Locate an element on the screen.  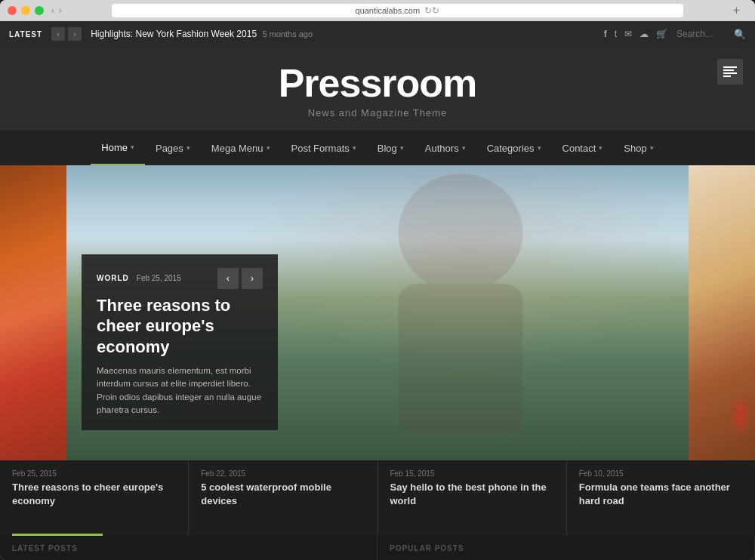
add-tab-button: + is located at coordinates (737, 11).